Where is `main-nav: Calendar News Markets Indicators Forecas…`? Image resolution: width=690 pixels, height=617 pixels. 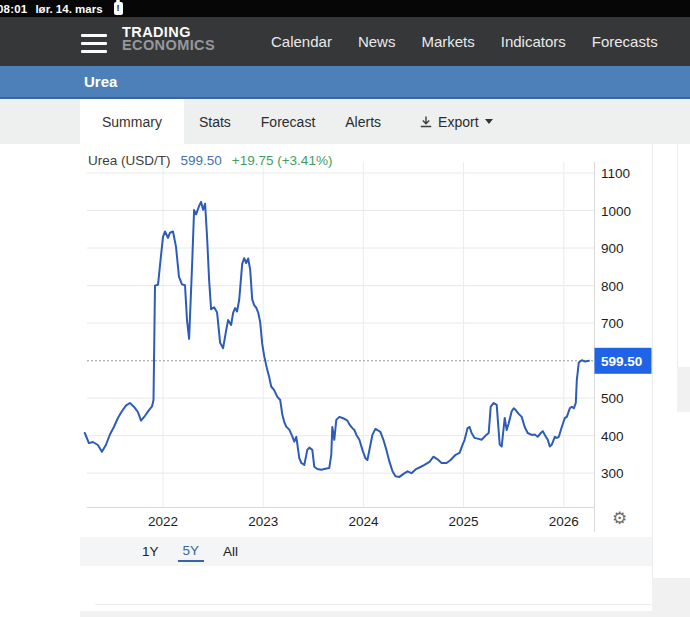 main-nav: Calendar News Markets Indicators Forecas… is located at coordinates (464, 42).